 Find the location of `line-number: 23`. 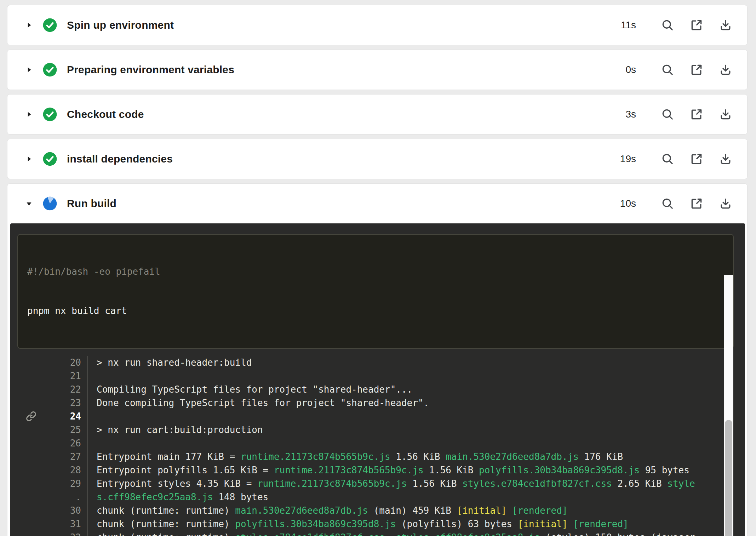

line-number: 23 is located at coordinates (66, 403).